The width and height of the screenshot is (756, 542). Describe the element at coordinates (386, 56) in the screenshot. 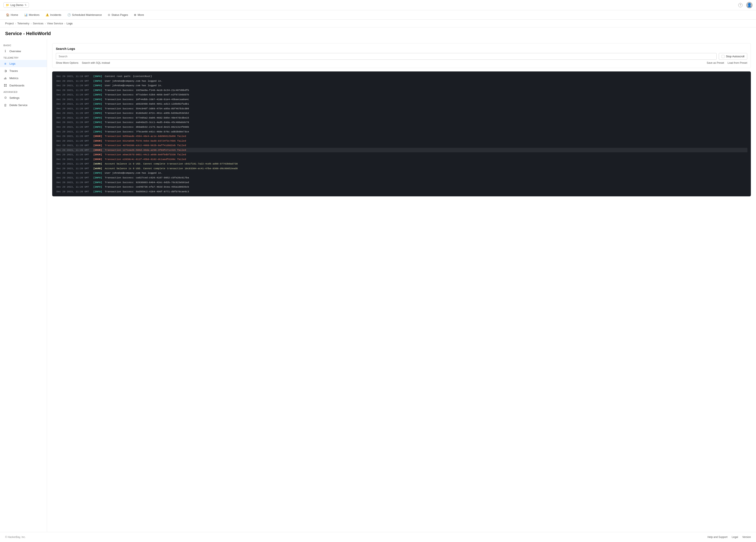

I see `search-input` at that location.